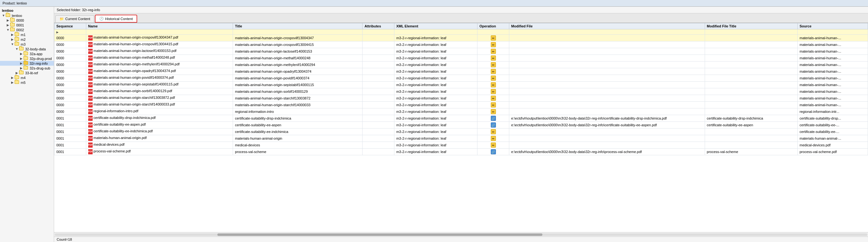  What do you see at coordinates (461, 85) in the screenshot?
I see `table-row: 0000PDF materials-animal-human-origin-se…` at bounding box center [461, 85].